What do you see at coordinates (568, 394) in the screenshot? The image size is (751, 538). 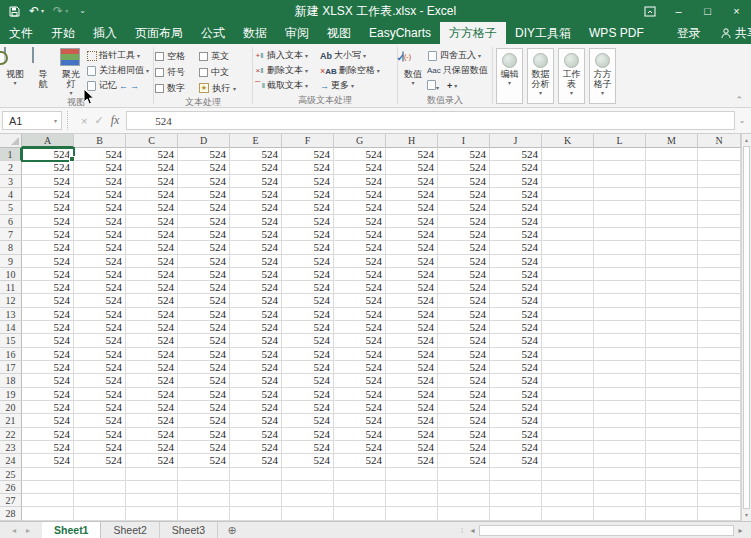 I see `cell-K19` at bounding box center [568, 394].